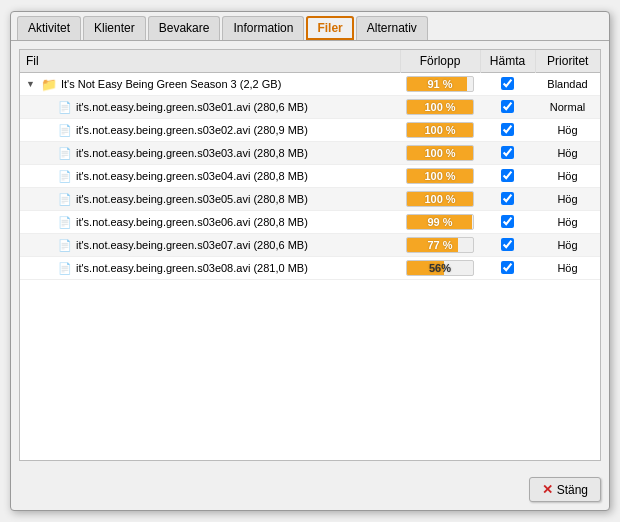 This screenshot has width=620, height=522. I want to click on tab-filer: Filer, so click(330, 28).